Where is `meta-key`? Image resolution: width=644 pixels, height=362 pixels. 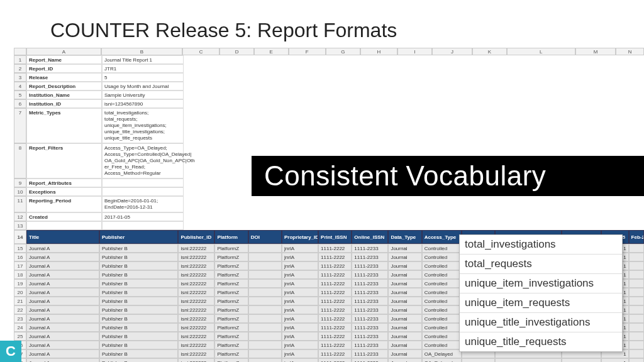 meta-key is located at coordinates (64, 226).